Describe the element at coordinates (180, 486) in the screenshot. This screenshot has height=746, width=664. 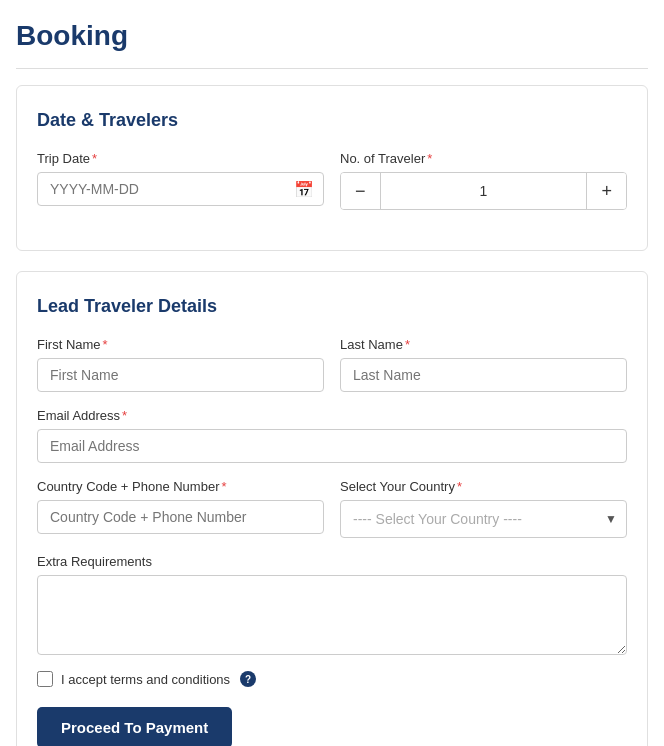
I see `phone-label: Country Code + Phone Number*` at that location.